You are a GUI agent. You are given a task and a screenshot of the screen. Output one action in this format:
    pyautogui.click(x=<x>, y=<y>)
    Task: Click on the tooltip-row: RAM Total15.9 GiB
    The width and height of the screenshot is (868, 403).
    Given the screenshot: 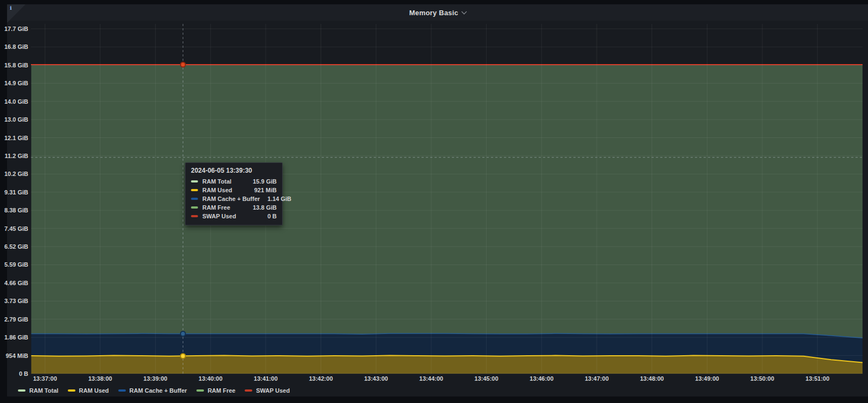 What is the action you would take?
    pyautogui.click(x=234, y=181)
    